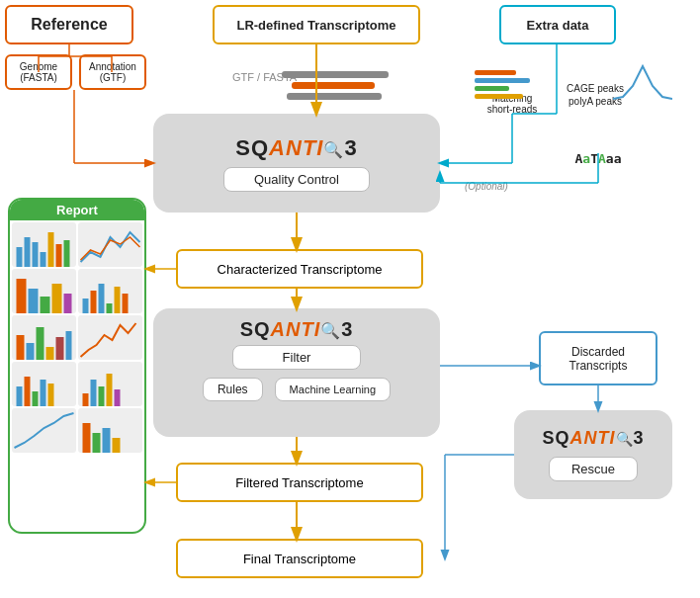  What do you see at coordinates (334, 150) in the screenshot?
I see `sqanti-search-icon: 🔍` at bounding box center [334, 150].